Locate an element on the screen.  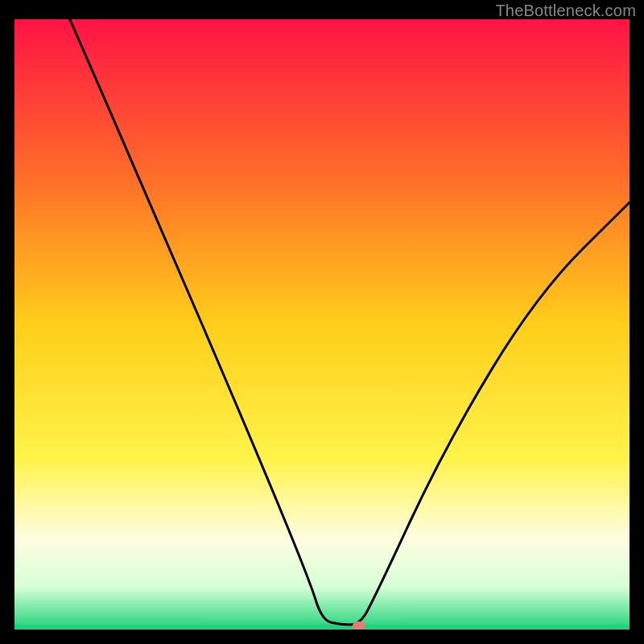
green-baseline is located at coordinates (322, 627).